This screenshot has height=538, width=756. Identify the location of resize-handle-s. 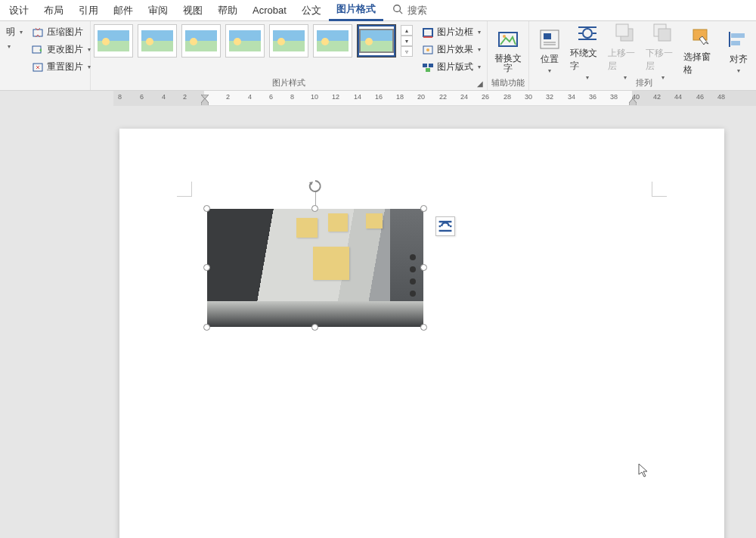
(314, 327).